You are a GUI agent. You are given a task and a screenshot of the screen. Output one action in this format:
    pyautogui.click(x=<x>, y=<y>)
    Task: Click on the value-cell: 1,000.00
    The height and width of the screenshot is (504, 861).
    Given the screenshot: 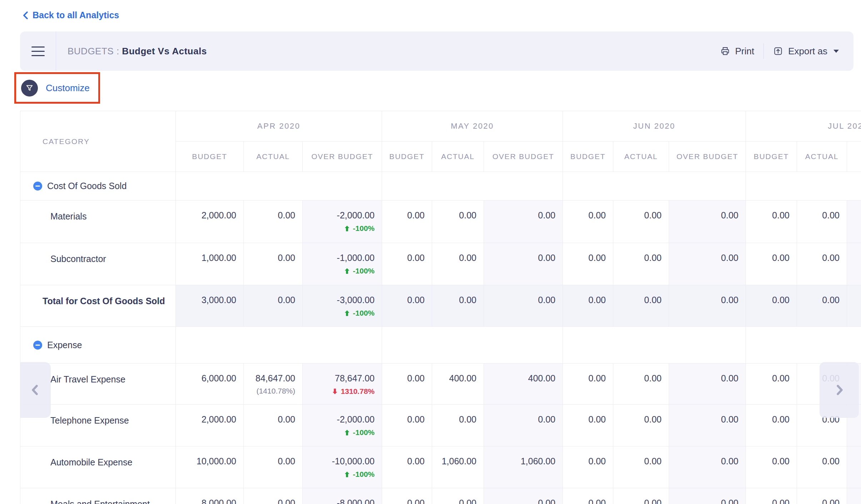 What is the action you would take?
    pyautogui.click(x=210, y=264)
    